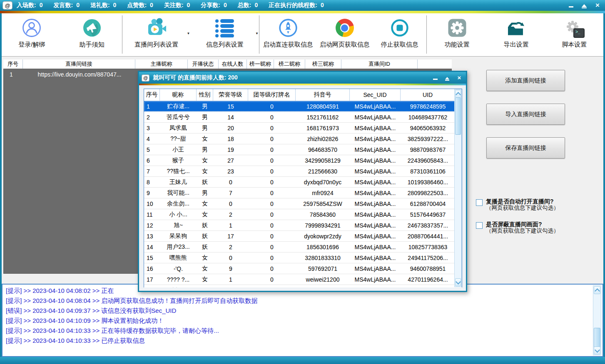 This screenshot has height=364, width=605. I want to click on toolbar-info-list-settings: 信息列表设置 ▼, so click(224, 35).